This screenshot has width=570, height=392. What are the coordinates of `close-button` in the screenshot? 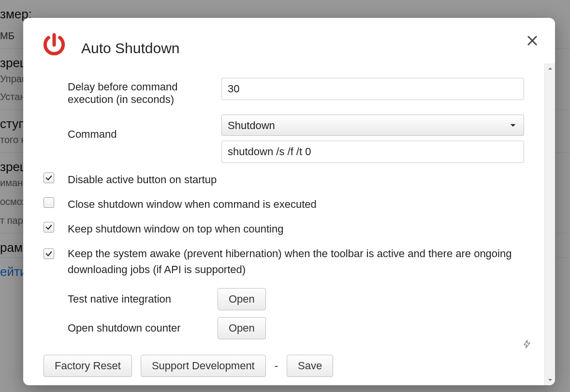 It's located at (532, 41).